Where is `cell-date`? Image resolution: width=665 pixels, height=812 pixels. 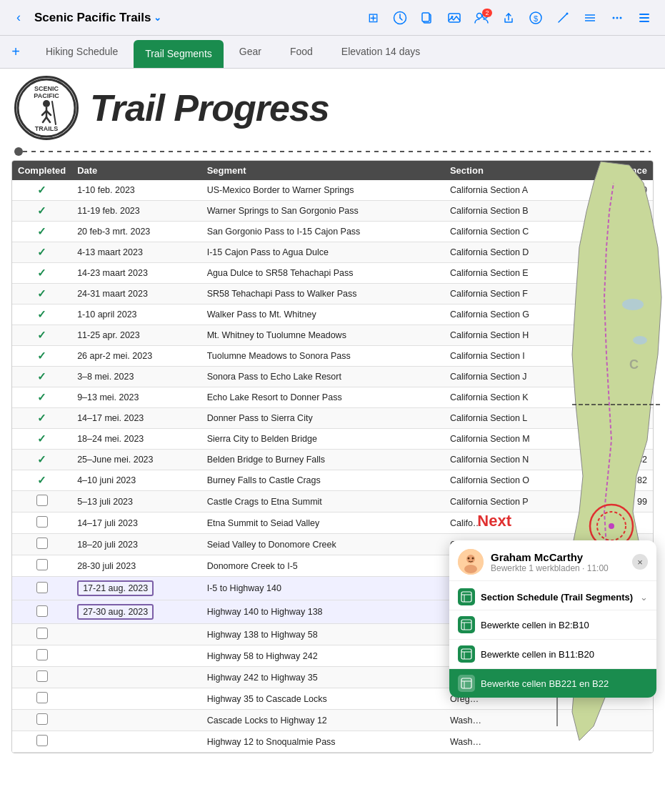
cell-date is located at coordinates (136, 656).